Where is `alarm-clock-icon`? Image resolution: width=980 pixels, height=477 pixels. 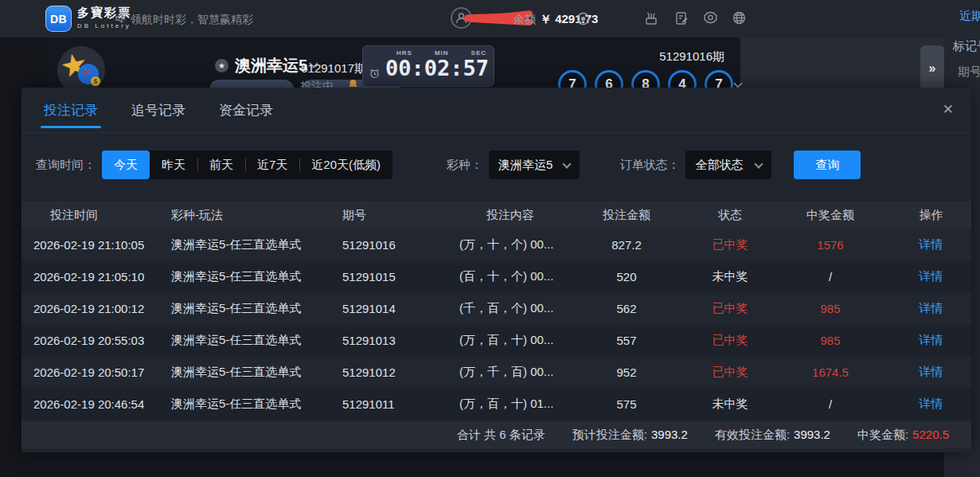 alarm-clock-icon is located at coordinates (374, 73).